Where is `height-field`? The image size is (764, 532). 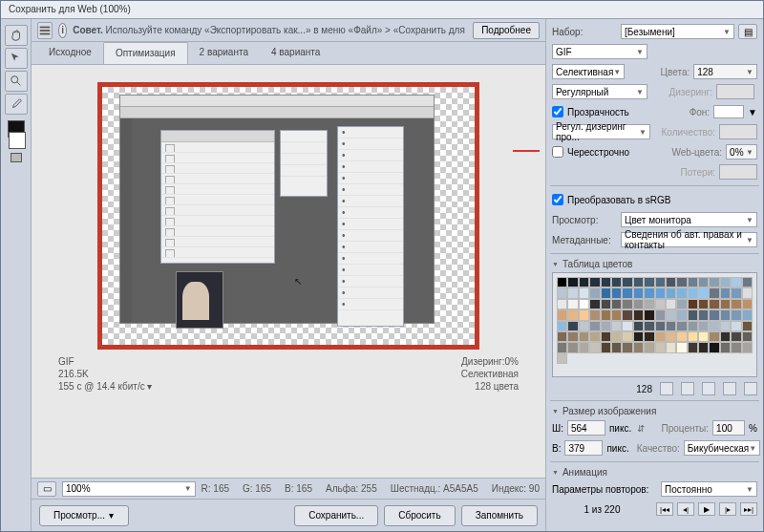 height-field is located at coordinates (584, 448).